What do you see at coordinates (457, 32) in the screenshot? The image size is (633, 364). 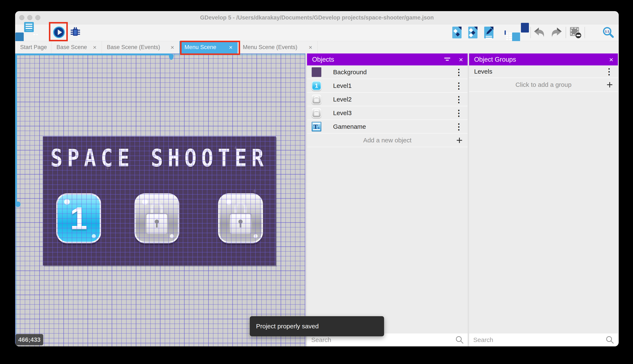 I see `open-objects-editor-button` at bounding box center [457, 32].